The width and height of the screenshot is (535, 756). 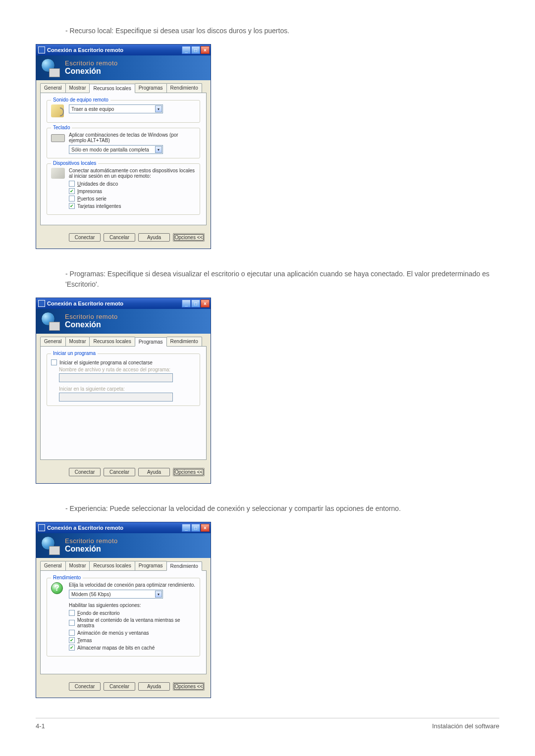 What do you see at coordinates (127, 389) in the screenshot?
I see `label-carpeta: Iniciar en la siguiente carpeta:` at bounding box center [127, 389].